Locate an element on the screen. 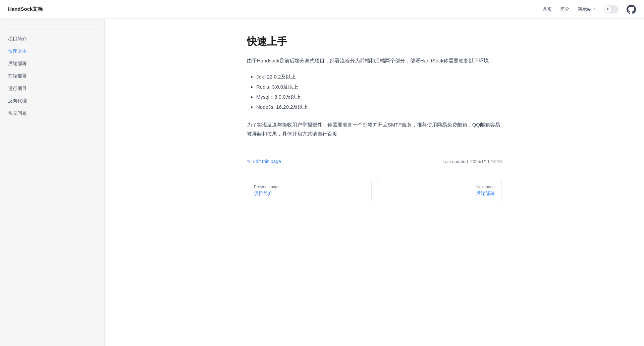 The image size is (644, 346). nav-home: 首页 is located at coordinates (547, 9).